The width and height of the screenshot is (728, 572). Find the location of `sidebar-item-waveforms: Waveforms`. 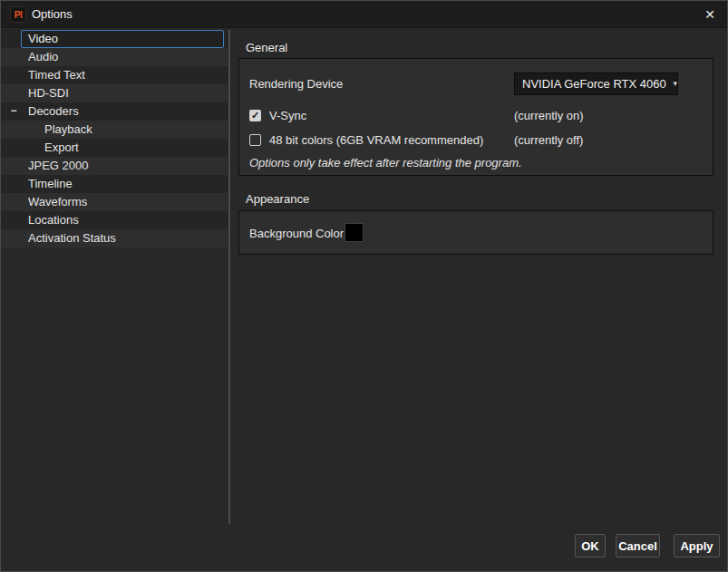

sidebar-item-waveforms: Waveforms is located at coordinates (114, 202).